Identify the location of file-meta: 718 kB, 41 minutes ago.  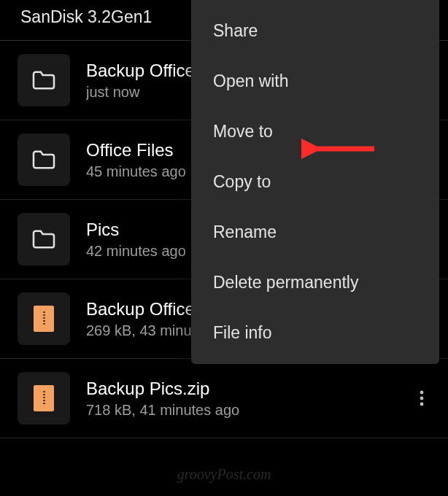
(239, 410).